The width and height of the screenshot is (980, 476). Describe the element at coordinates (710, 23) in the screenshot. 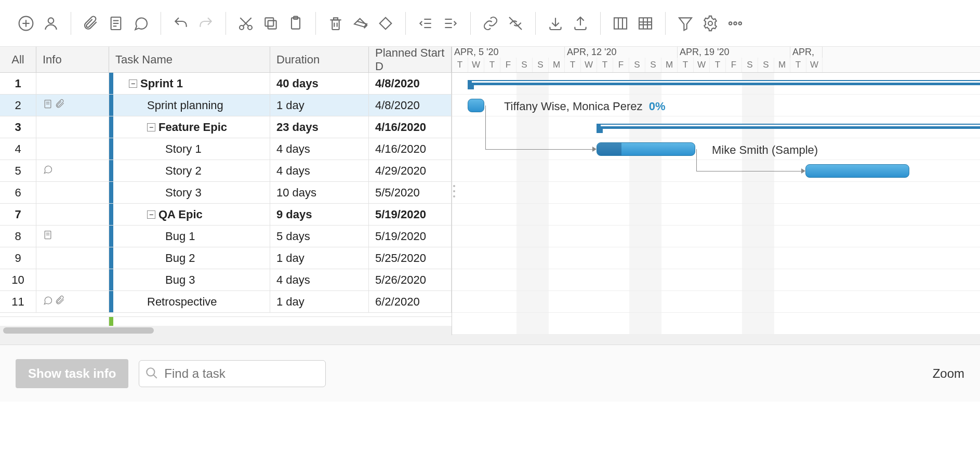

I see `settings-icon` at that location.